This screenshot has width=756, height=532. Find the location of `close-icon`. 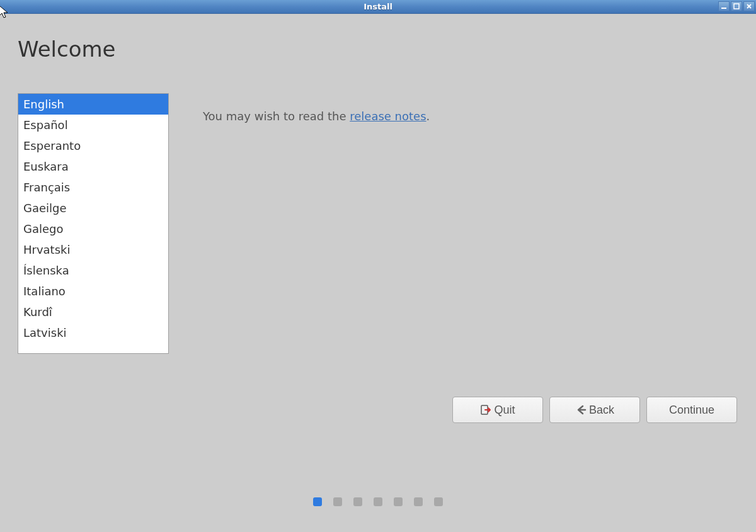

close-icon is located at coordinates (749, 6).